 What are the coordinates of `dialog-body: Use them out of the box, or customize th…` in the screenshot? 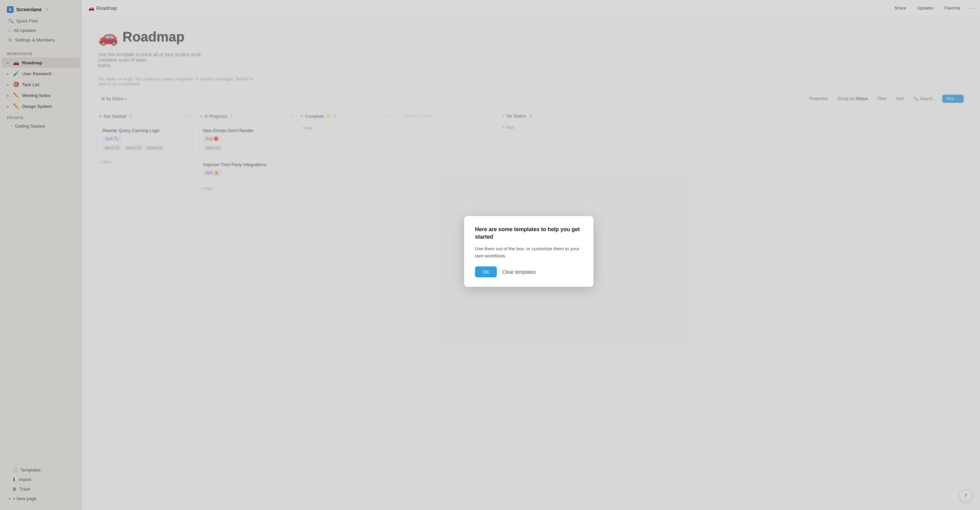 It's located at (529, 252).